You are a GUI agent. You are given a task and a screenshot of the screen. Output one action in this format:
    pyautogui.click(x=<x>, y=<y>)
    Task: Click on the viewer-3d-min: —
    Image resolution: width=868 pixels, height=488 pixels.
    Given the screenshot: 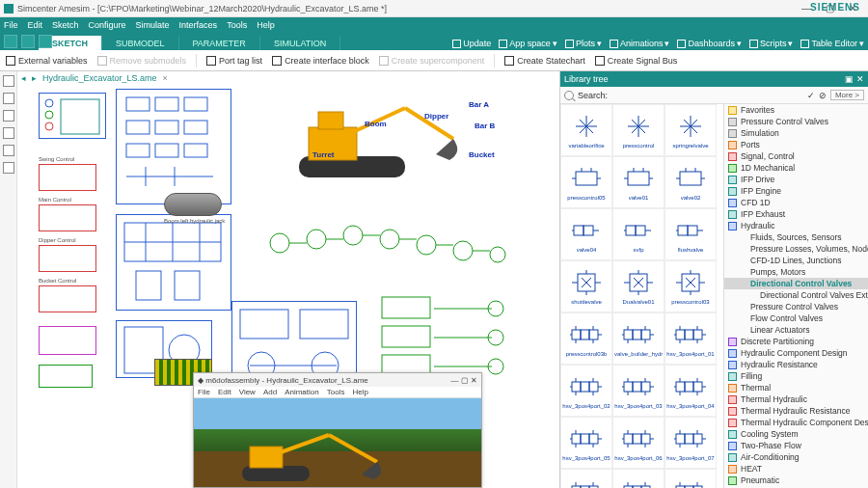 What is the action you would take?
    pyautogui.click(x=455, y=380)
    